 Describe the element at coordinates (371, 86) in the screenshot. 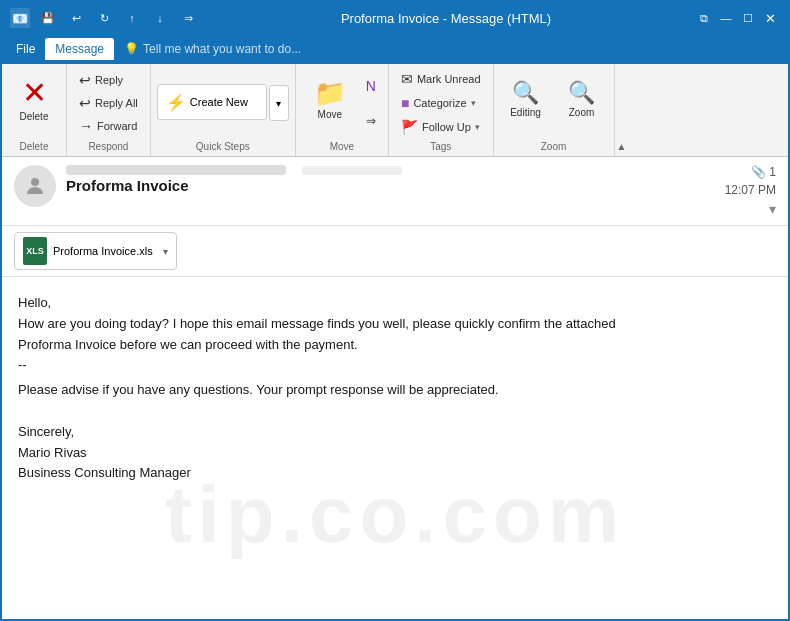

I see `onenote-icon: N` at that location.